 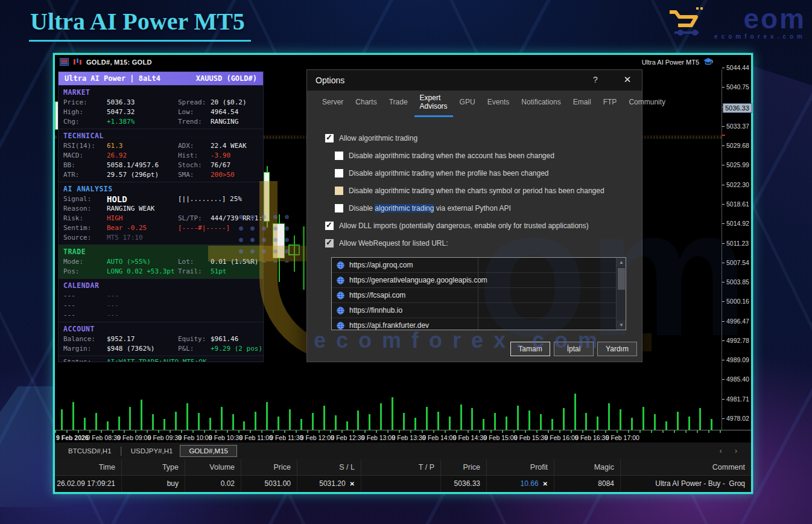 What do you see at coordinates (478, 243) in the screenshot?
I see `checkbox-allow-webrequest-for-listed-url: Allow WebRequest for listed URL:` at bounding box center [478, 243].